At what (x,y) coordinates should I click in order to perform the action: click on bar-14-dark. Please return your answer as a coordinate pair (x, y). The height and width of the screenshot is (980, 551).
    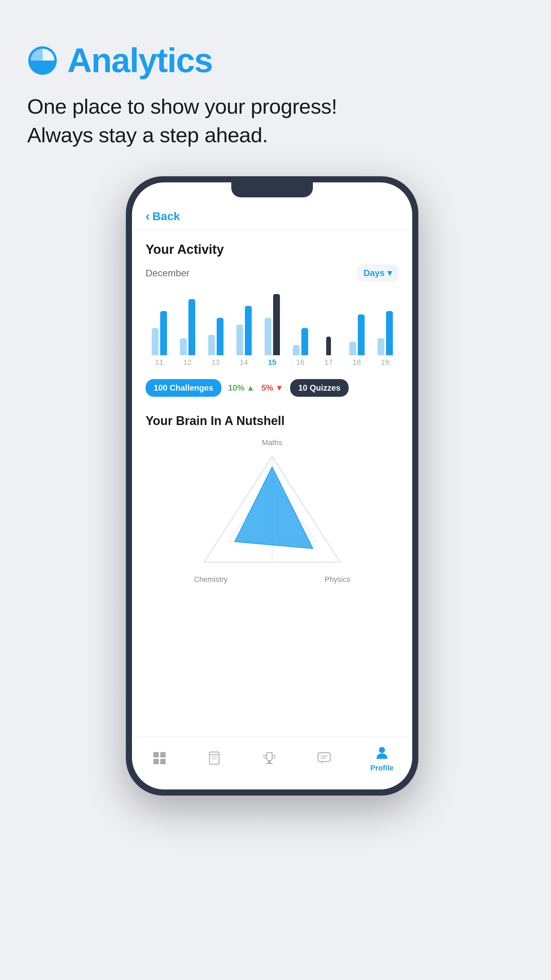
    Looking at the image, I should click on (248, 331).